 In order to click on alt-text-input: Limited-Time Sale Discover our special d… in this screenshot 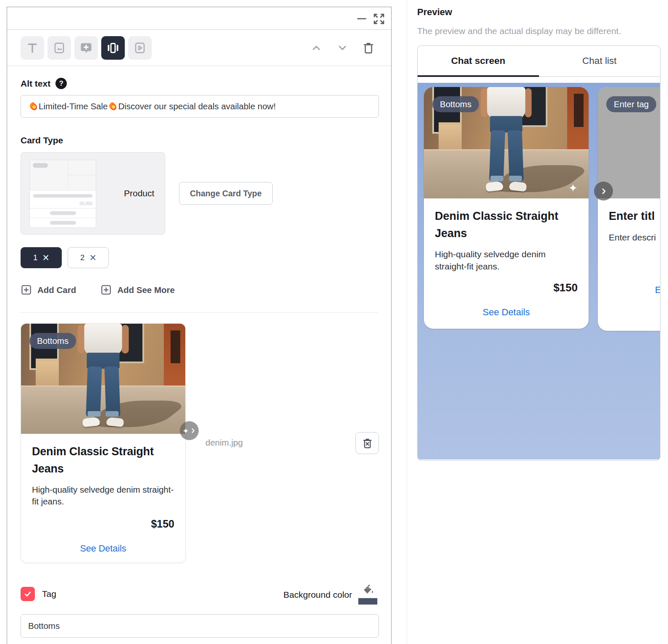, I will do `click(200, 106)`.